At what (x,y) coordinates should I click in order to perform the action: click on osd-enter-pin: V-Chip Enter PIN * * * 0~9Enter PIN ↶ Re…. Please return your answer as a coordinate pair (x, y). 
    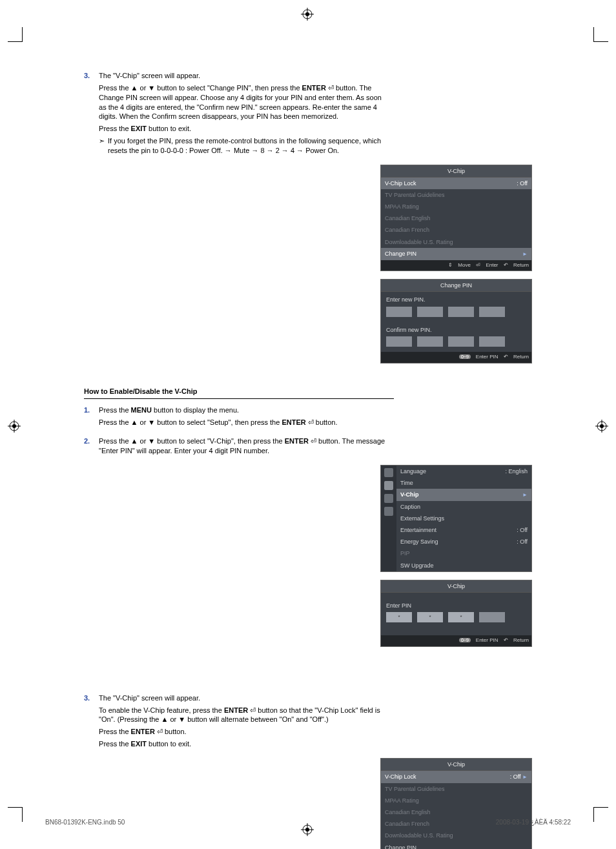
    Looking at the image, I should click on (456, 613).